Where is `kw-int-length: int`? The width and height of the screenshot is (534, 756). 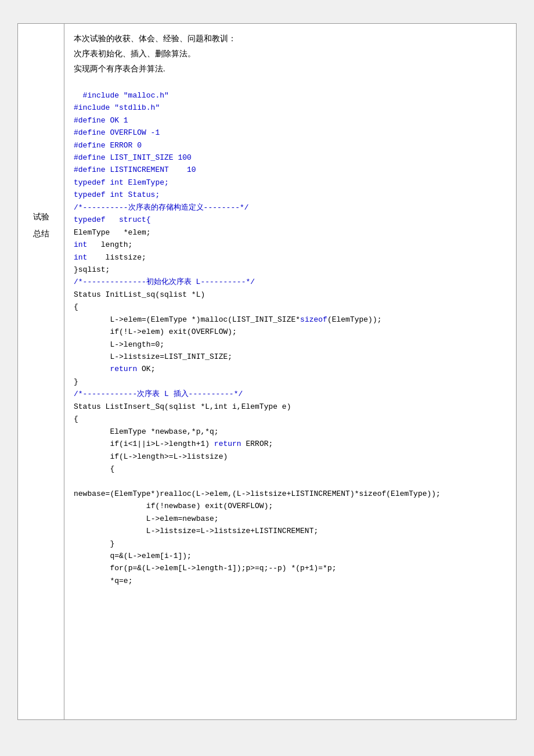
kw-int-length: int is located at coordinates (80, 245).